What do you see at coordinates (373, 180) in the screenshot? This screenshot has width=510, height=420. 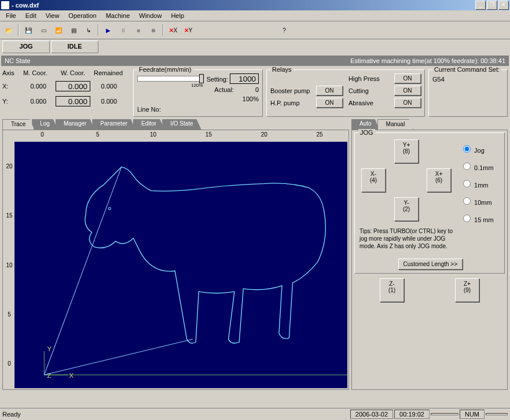 I see `jog-xminus: X-(4)` at bounding box center [373, 180].